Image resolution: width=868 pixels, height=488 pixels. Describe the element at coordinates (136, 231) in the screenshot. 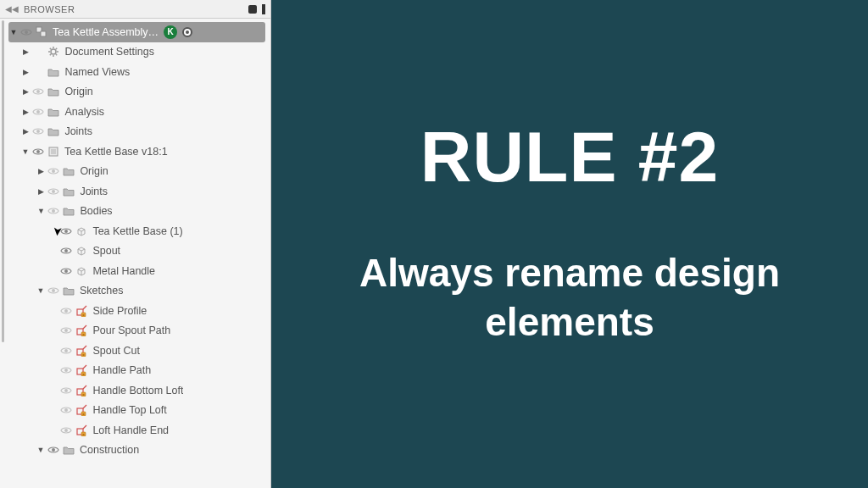

I see `tree-item-label: Tea Kettle Base (1)` at that location.